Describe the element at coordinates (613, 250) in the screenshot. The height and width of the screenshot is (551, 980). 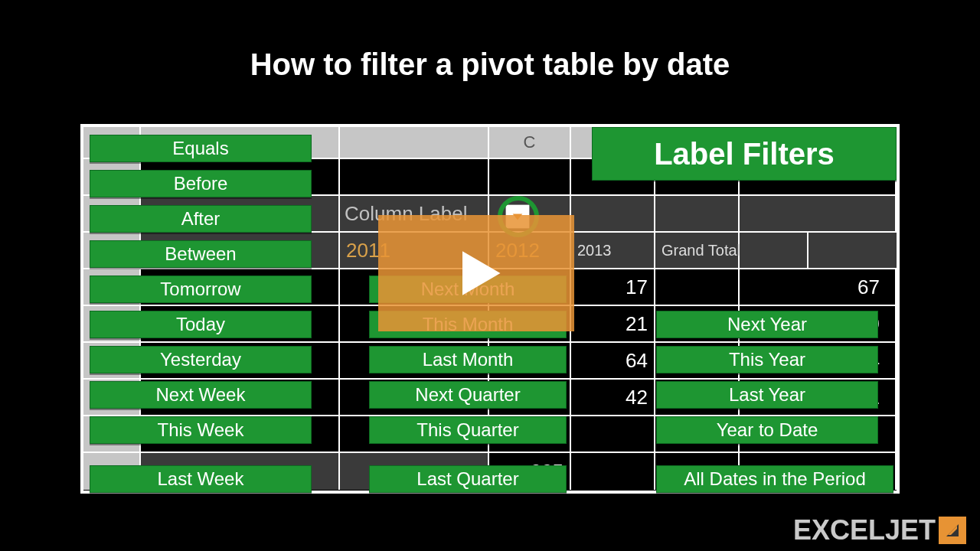
I see `year-2013: 2013` at that location.